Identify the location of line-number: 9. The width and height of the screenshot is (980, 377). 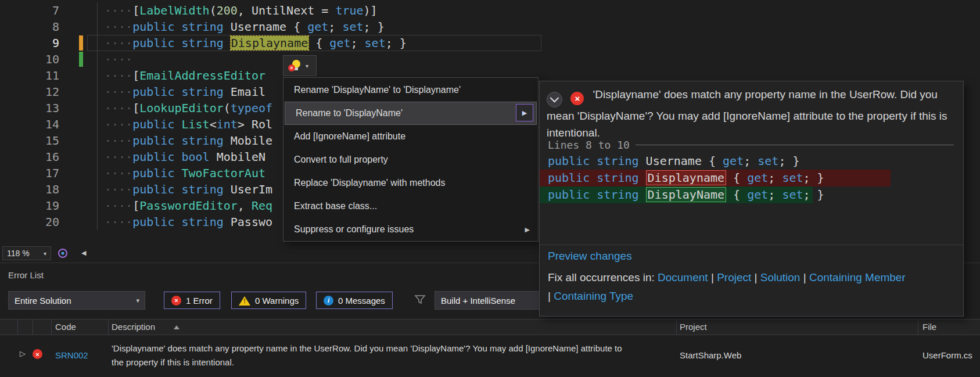
(30, 43).